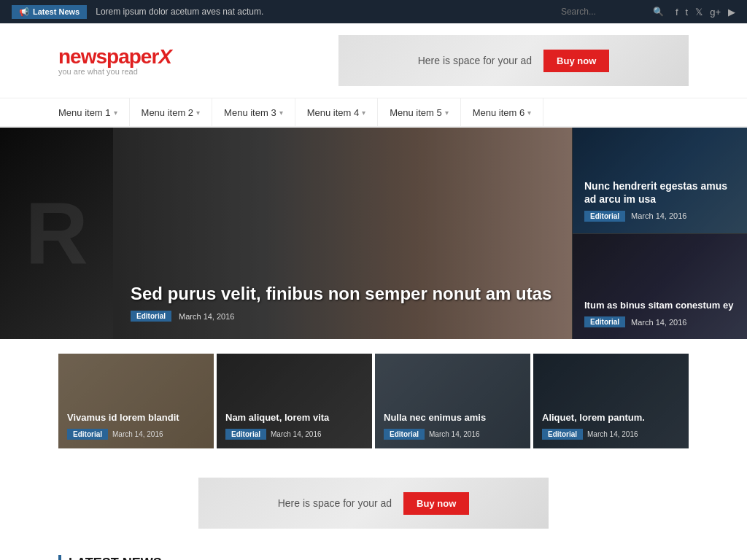 The height and width of the screenshot is (560, 747). Describe the element at coordinates (659, 233) in the screenshot. I see `hero-right-panel: Nunc hendrerit egestas amus ad arcu im u…` at that location.